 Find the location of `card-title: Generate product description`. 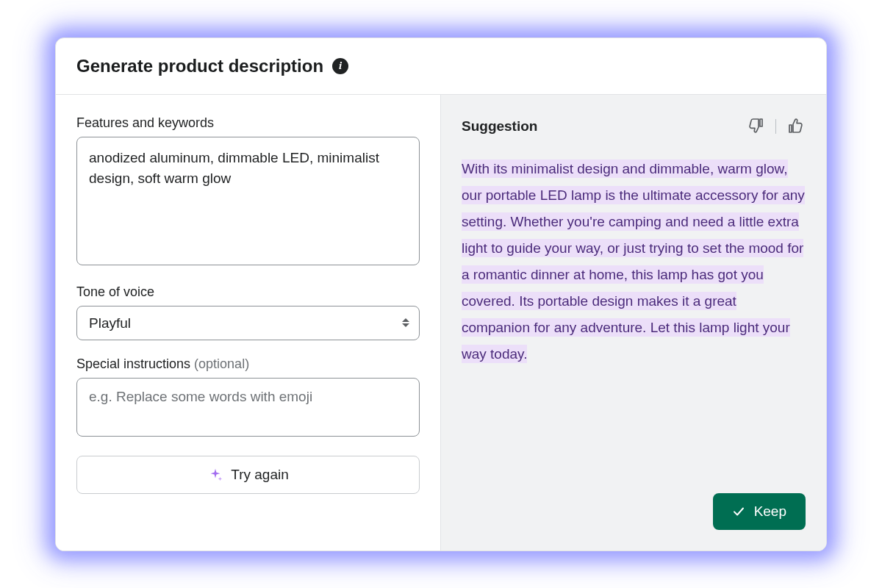

card-title: Generate product description is located at coordinates (200, 66).